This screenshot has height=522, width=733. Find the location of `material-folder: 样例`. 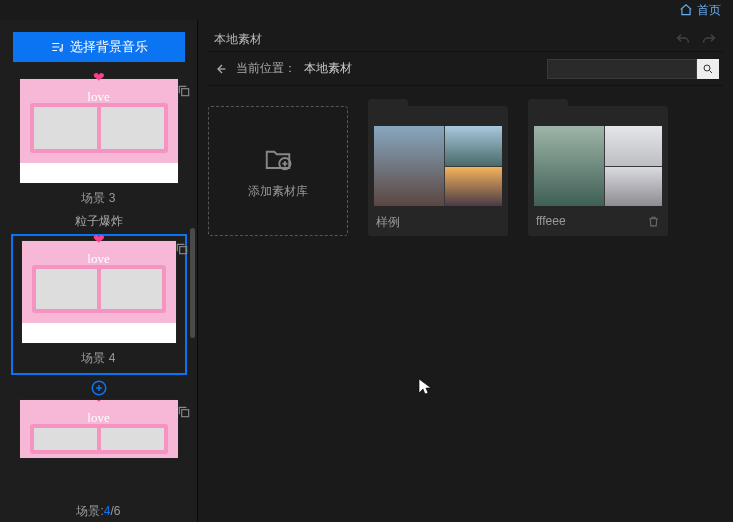

material-folder: 样例 is located at coordinates (438, 171).